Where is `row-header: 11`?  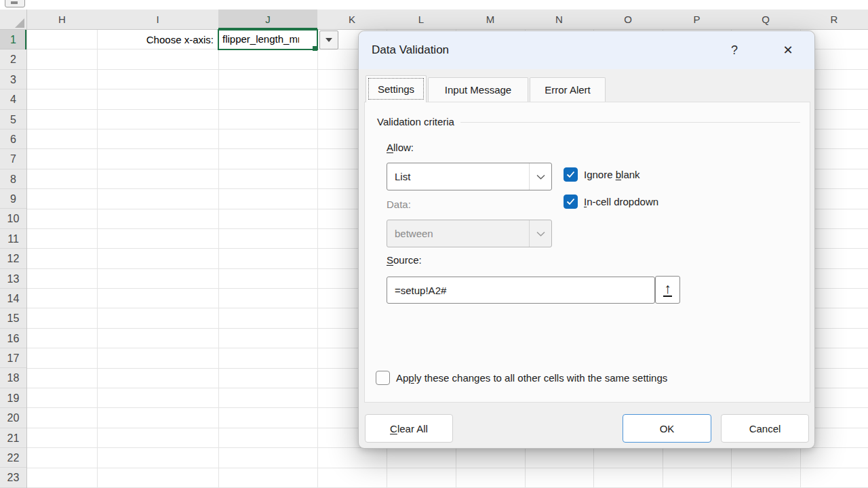
row-header: 11 is located at coordinates (14, 239).